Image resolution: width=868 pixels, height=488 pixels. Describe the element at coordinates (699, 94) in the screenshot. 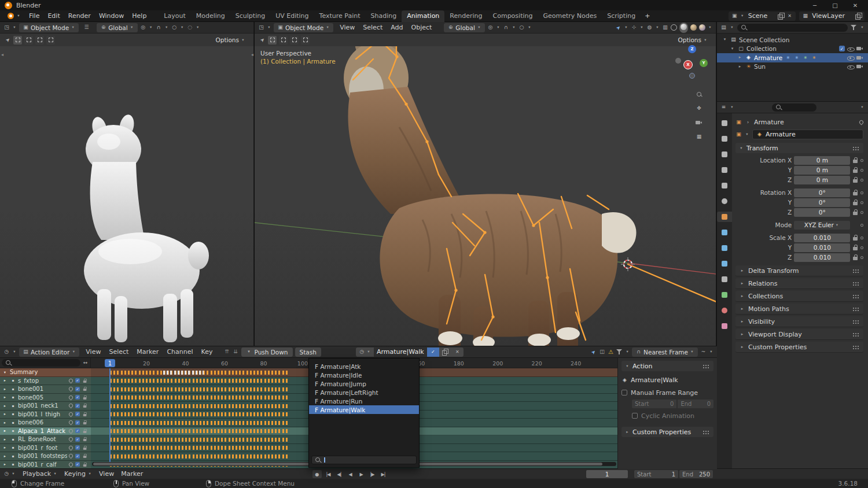

I see `zoom-tool-button` at that location.